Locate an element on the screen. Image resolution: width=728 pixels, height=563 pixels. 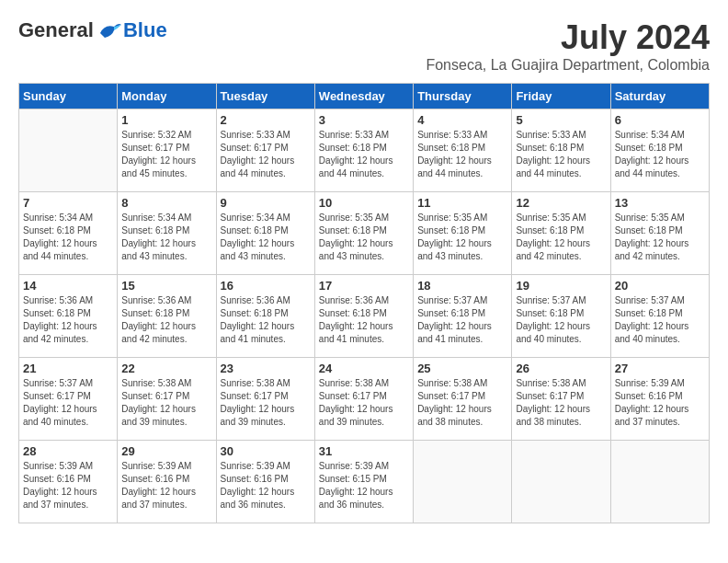
calendar-cell: 4Sunrise: 5:33 AM Sunset: 6:18 PM Daylig… is located at coordinates (463, 151).